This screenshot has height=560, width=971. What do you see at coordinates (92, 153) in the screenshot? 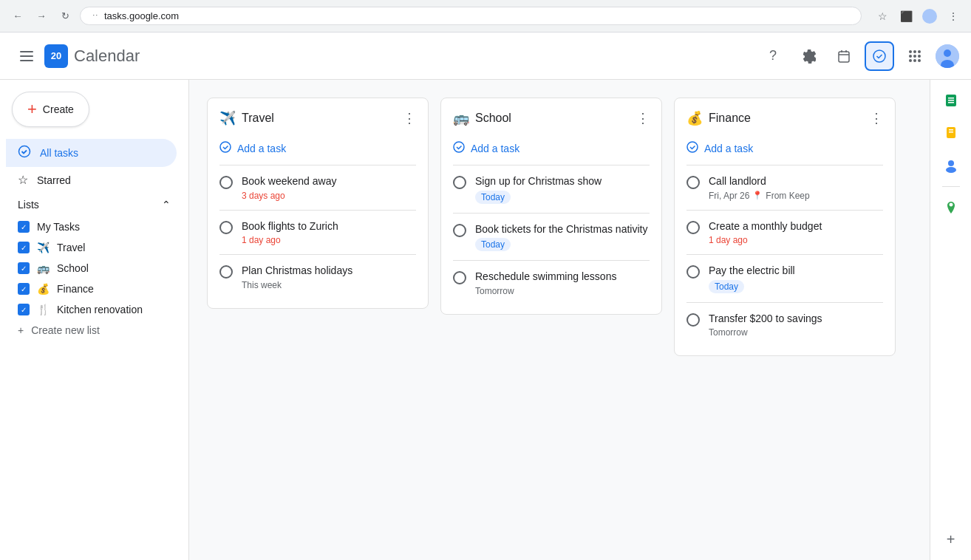
I see `sidebar-item-all-tasks: All tasks` at bounding box center [92, 153].